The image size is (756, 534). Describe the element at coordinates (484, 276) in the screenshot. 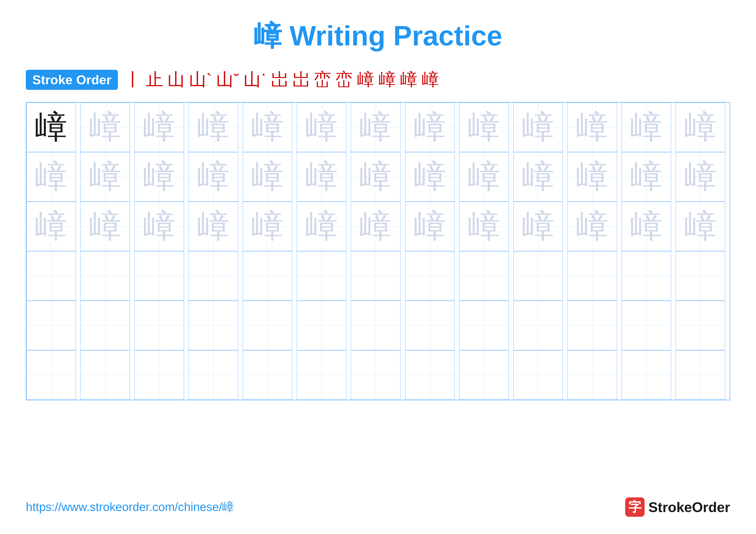

I see `grid-cell-r4c9` at that location.